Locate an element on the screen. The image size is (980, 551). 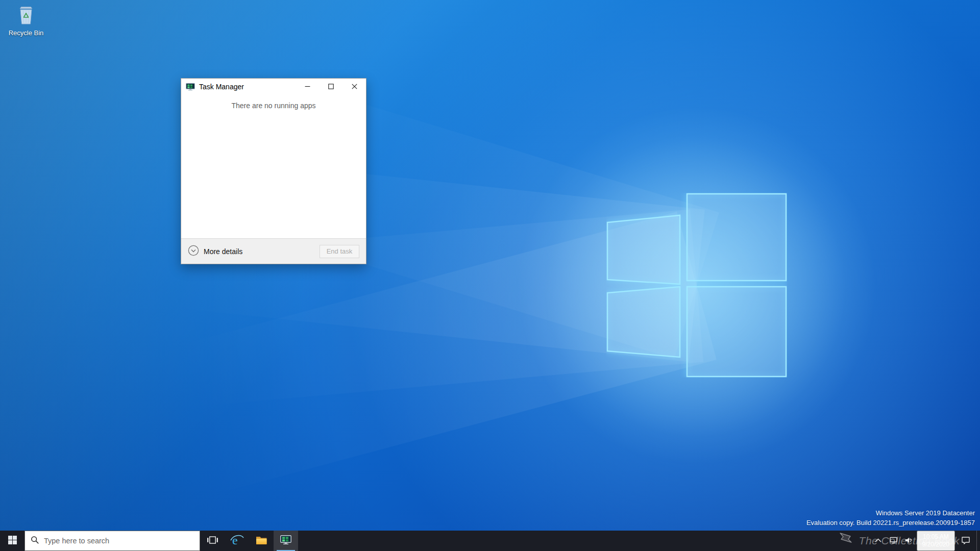
running-apps-list: There are no running apps is located at coordinates (274, 102).